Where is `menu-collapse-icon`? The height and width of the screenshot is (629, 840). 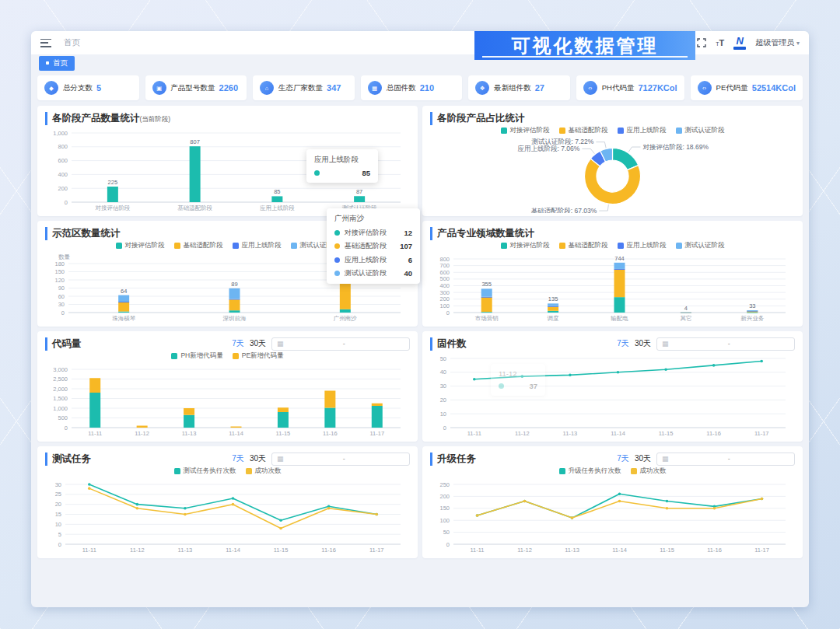
menu-collapse-icon is located at coordinates (46, 44).